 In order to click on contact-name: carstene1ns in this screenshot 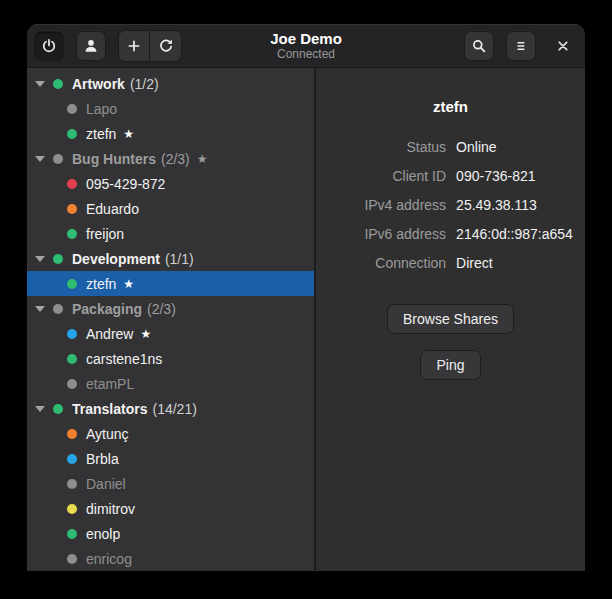, I will do `click(124, 359)`.